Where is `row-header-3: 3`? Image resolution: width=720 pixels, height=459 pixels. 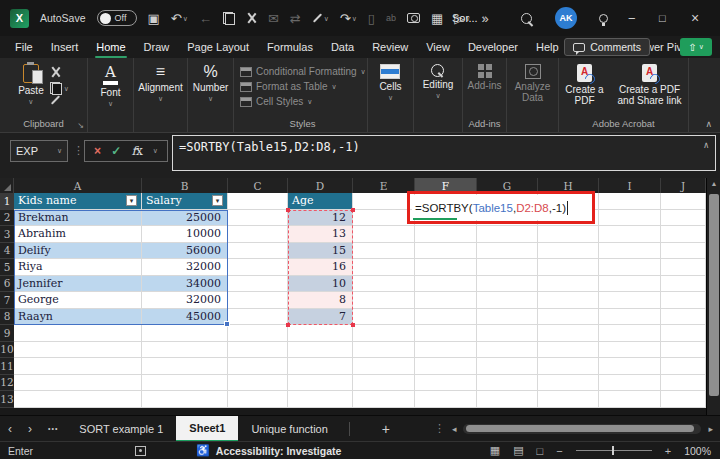 row-header-3: 3 is located at coordinates (7, 234).